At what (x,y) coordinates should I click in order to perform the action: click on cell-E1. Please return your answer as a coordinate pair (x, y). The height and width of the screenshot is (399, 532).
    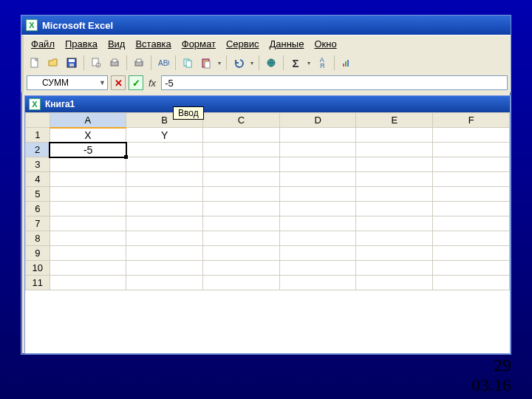
    Looking at the image, I should click on (395, 135).